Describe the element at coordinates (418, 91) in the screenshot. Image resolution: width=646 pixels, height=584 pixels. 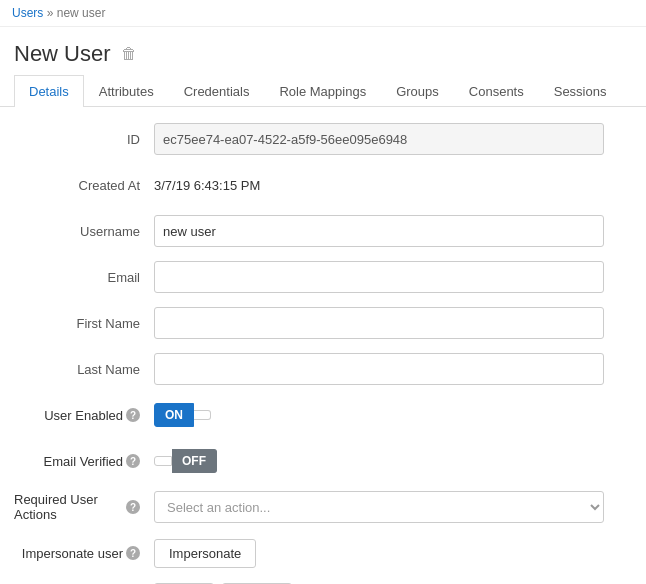
I see `tab-groups: Groups` at that location.